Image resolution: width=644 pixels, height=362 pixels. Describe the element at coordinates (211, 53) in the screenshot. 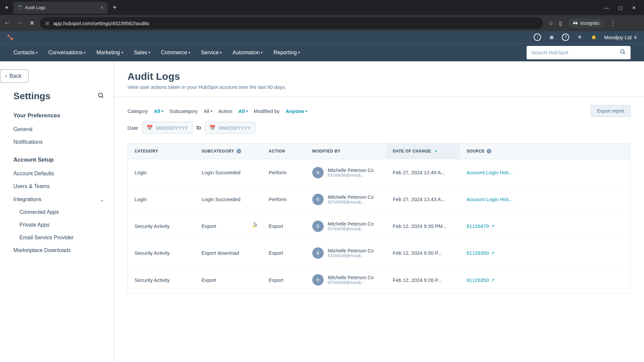

I see `nav-item-service: Service` at that location.